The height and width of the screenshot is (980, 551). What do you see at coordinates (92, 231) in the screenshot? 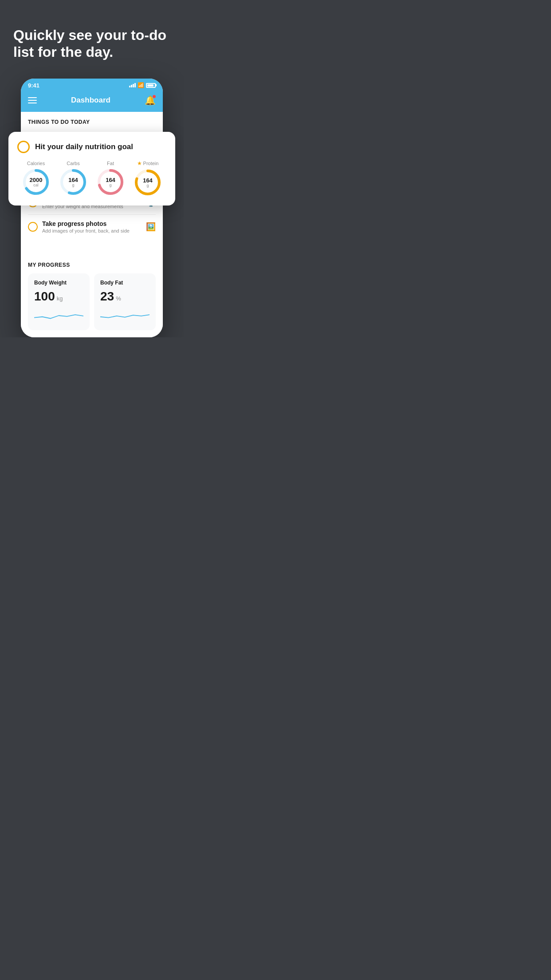
I see `photos-subtitle: Add images of your front, back, and side` at bounding box center [92, 231].